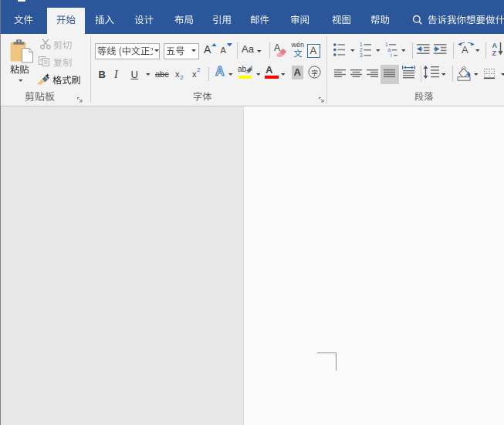 Image resolution: width=504 pixels, height=425 pixels. Describe the element at coordinates (361, 56) in the screenshot. I see `svg-text: 3` at that location.